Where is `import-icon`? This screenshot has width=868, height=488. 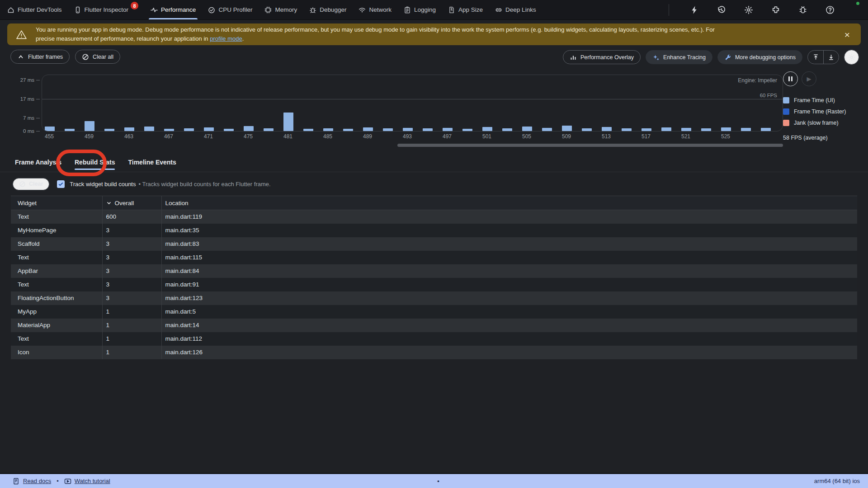
import-icon is located at coordinates (831, 57).